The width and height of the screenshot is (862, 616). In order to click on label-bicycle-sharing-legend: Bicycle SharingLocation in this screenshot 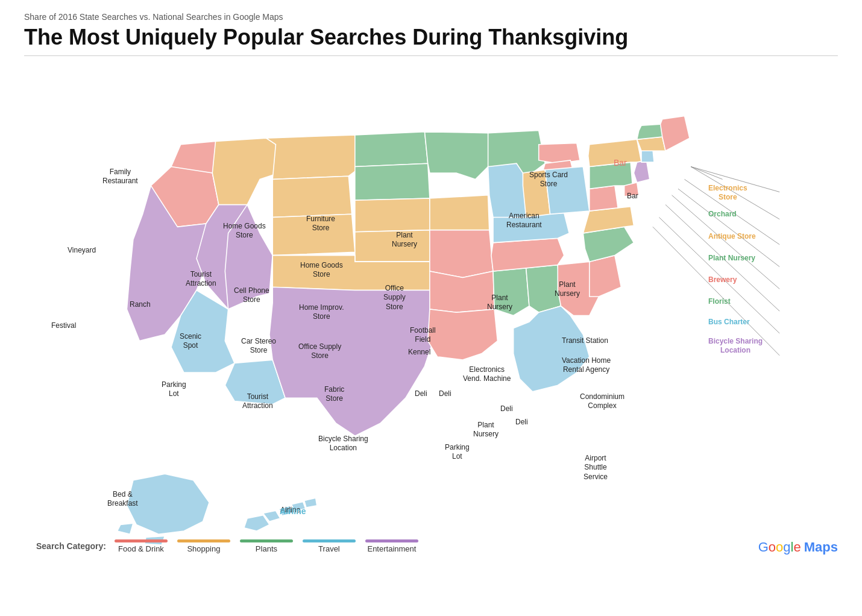, I will do `click(735, 346)`.